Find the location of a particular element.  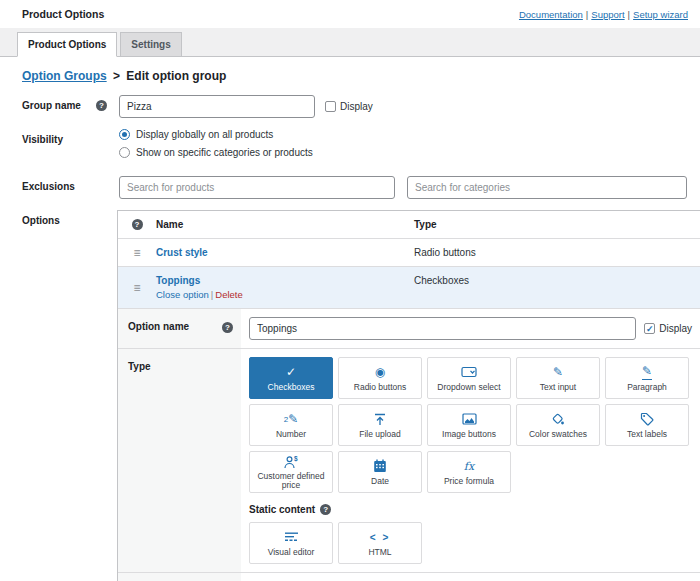

tile-checkboxes: ✓ Checkboxes is located at coordinates (291, 378).